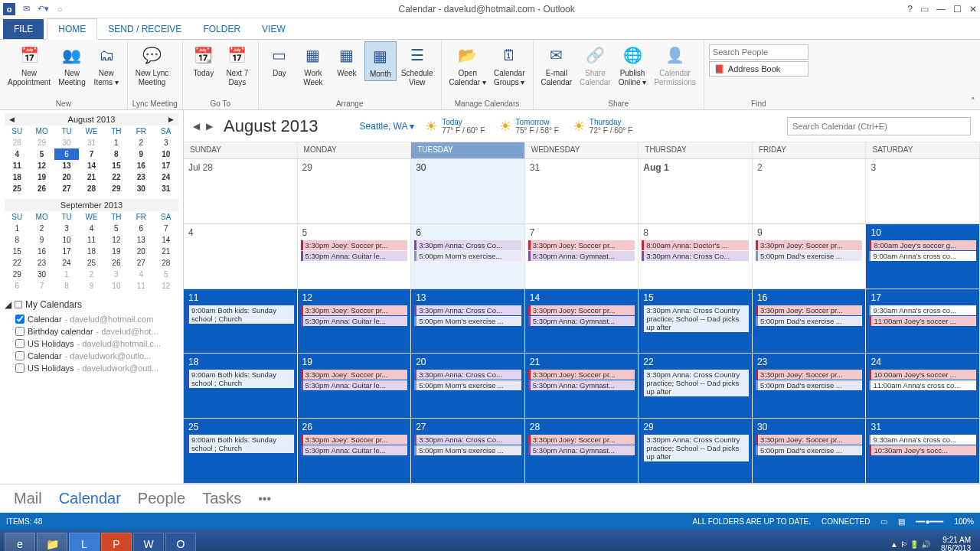 This screenshot has width=980, height=551. I want to click on minical-prev-icon: ◀, so click(12, 119).